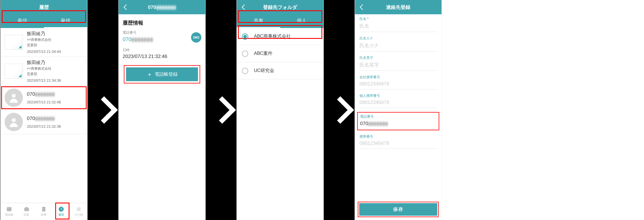  I want to click on contacts-icon, so click(9, 209).